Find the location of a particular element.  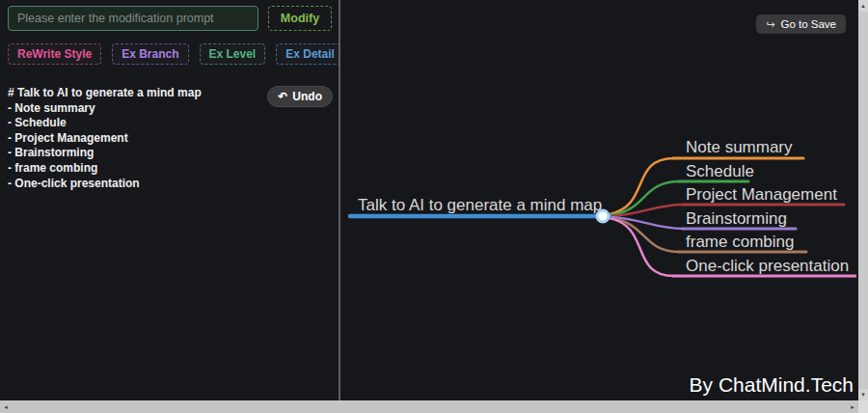

scroll-down-icon: ▼ is located at coordinates (863, 395).